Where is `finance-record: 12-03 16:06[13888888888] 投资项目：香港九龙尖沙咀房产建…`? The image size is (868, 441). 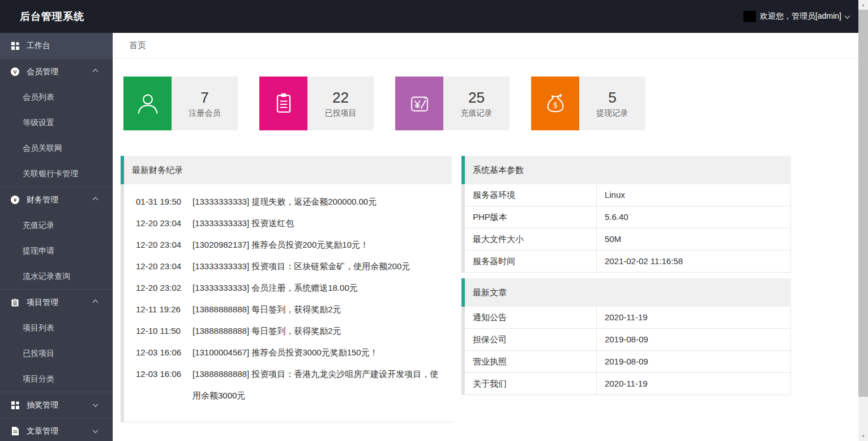 finance-record: 12-03 16:06[13888888888] 投资项目：香港九龙尖沙咀房产建… is located at coordinates (289, 385).